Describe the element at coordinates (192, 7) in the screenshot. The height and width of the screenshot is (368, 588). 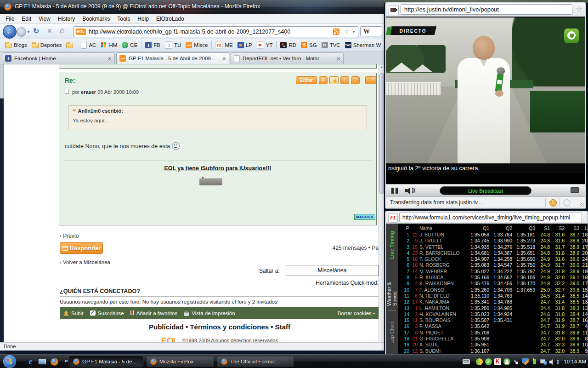
I see `firefox-titlebar: GP F1 Malasia - 5 de Abril de 2009 (9 de…` at that location.